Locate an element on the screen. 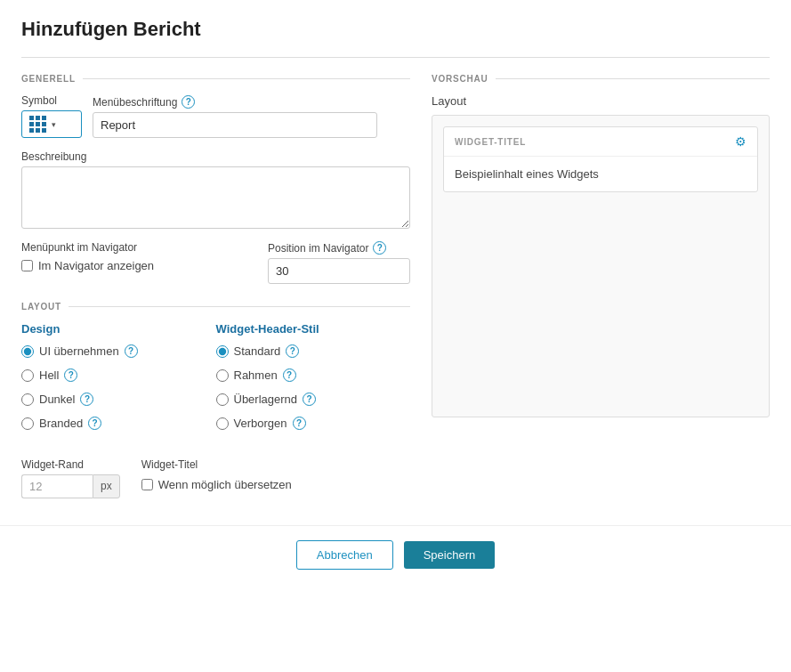 The height and width of the screenshot is (672, 791). navigator-checkbox-label: Im Navigator anzeigen is located at coordinates (96, 265).